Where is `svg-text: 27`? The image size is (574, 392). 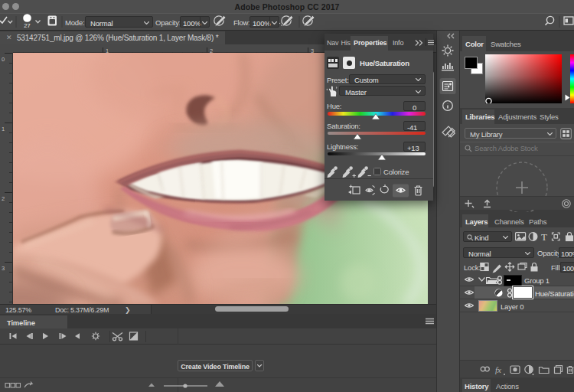 svg-text: 27 is located at coordinates (27, 26).